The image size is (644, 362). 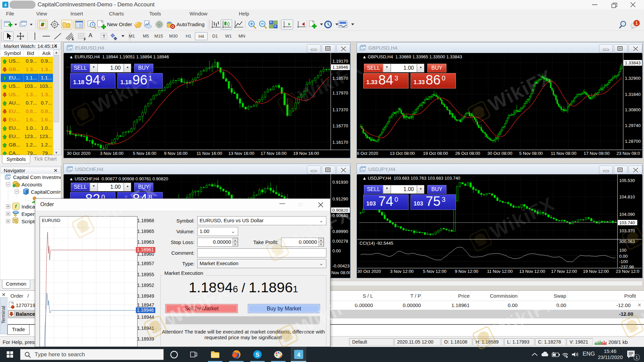 I want to click on svg-text: 11 Nov 16:00, so click(x=209, y=154).